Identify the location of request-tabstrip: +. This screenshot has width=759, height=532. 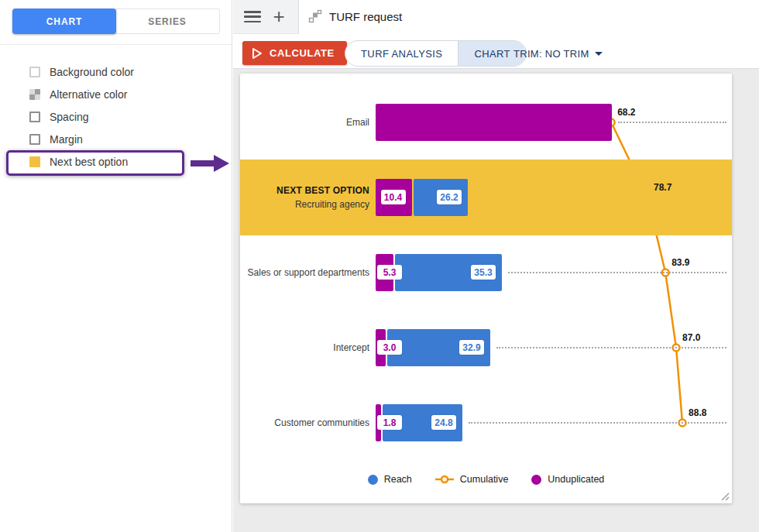
(266, 17).